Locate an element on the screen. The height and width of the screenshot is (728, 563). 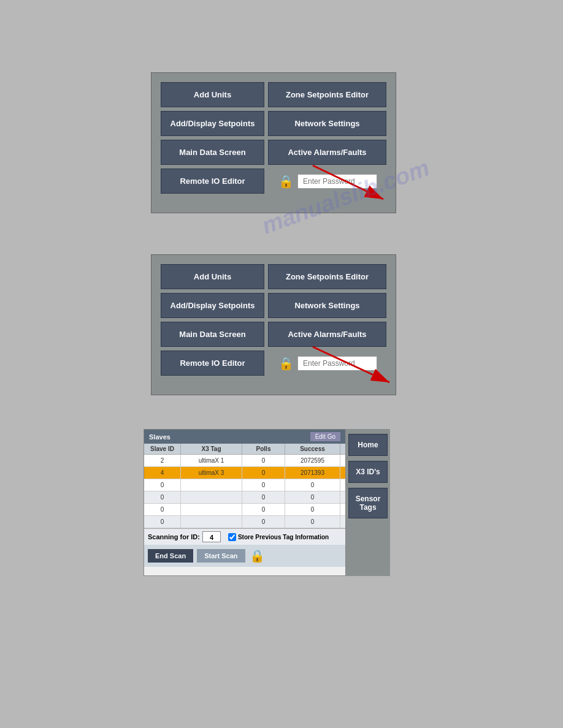
remote-io-editor-button-2: Remote IO Editor is located at coordinates (212, 363).